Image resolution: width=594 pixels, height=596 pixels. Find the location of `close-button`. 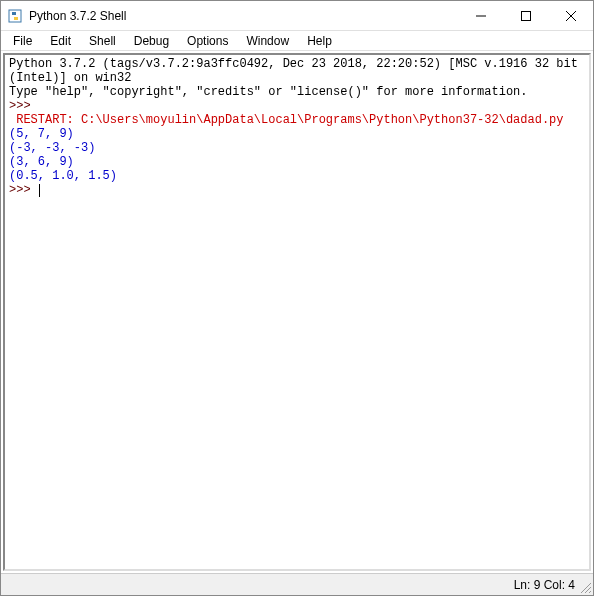

close-button is located at coordinates (570, 16).